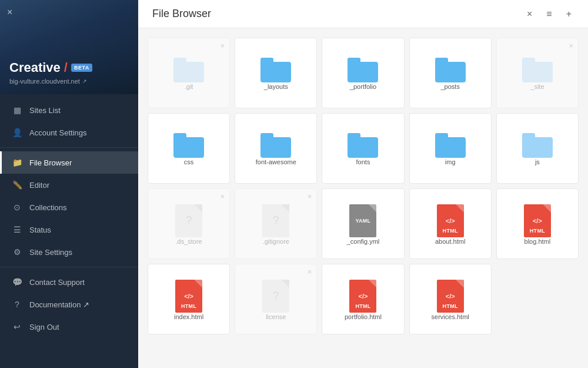  What do you see at coordinates (17, 163) in the screenshot?
I see `folder-icon: 📁` at bounding box center [17, 163].